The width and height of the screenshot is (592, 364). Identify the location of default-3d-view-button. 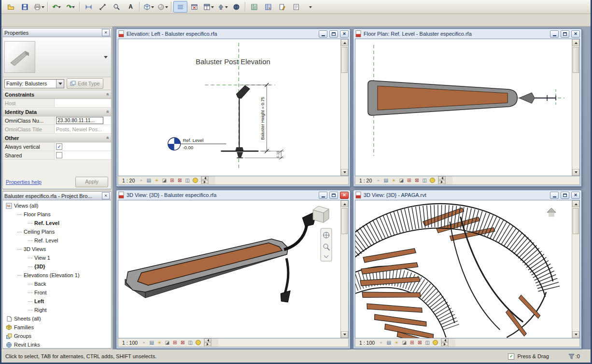
(149, 7).